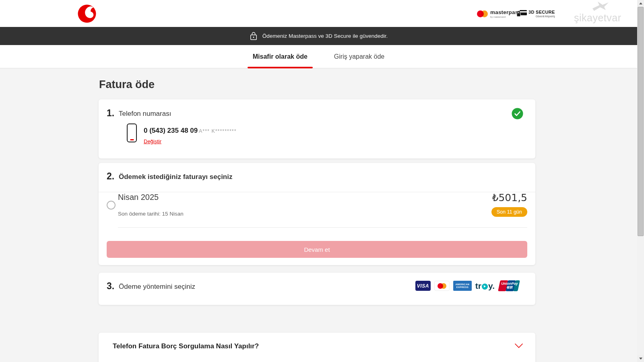 The image size is (644, 362). What do you see at coordinates (359, 57) in the screenshot?
I see `tab-login-pay-label: Giriş yaparak öde` at bounding box center [359, 57].